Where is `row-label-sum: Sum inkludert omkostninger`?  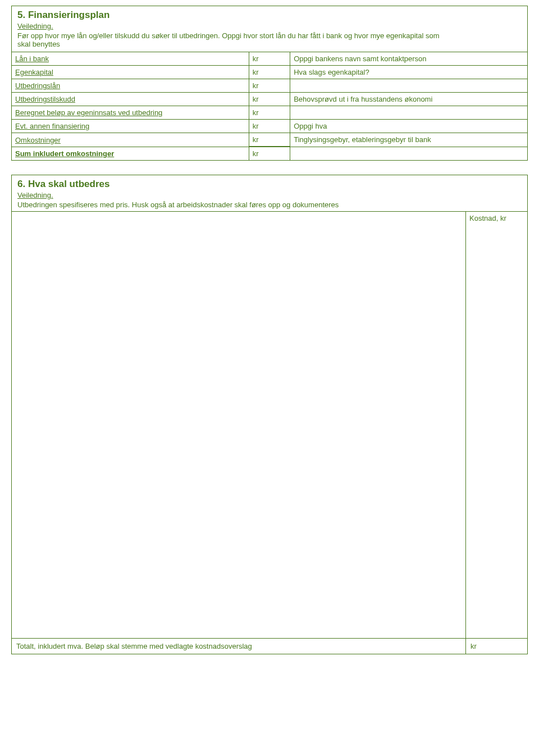
row-label-sum: Sum inkludert omkostninger is located at coordinates (130, 153).